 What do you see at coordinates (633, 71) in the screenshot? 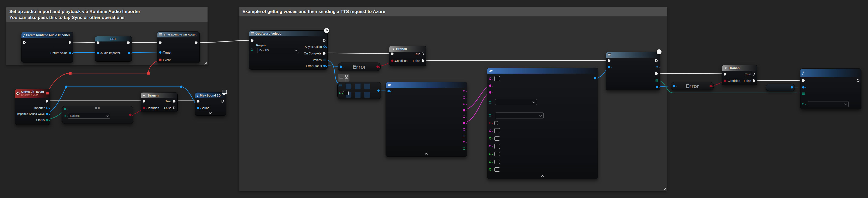
I see `node-send-azure-tts-request` at bounding box center [633, 71].